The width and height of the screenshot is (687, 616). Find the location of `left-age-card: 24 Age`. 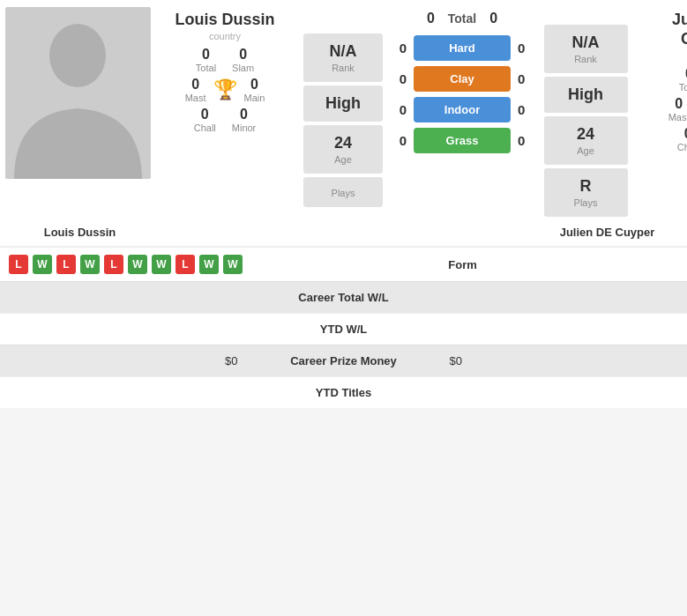

left-age-card: 24 Age is located at coordinates (343, 150).